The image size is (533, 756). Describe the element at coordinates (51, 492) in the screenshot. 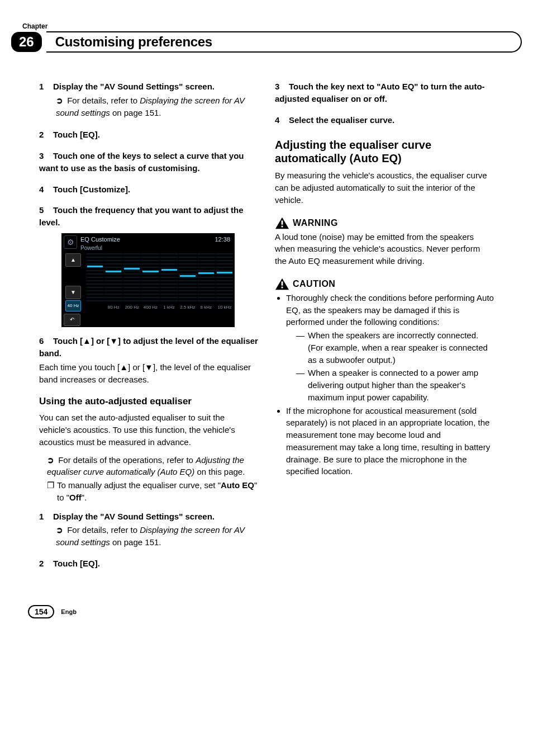

I see `note-icon: ❐` at that location.